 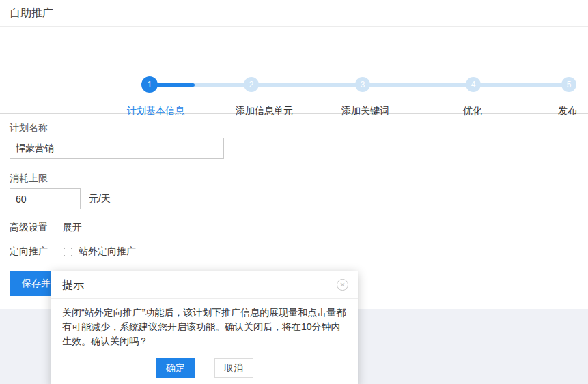 I want to click on step-4-label: 优化, so click(x=473, y=111).